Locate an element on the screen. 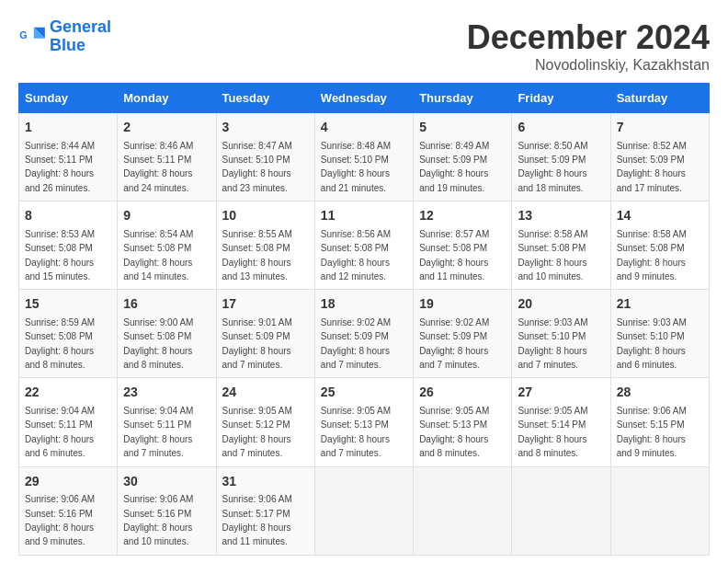 The height and width of the screenshot is (563, 728). day-number: 21 is located at coordinates (660, 304).